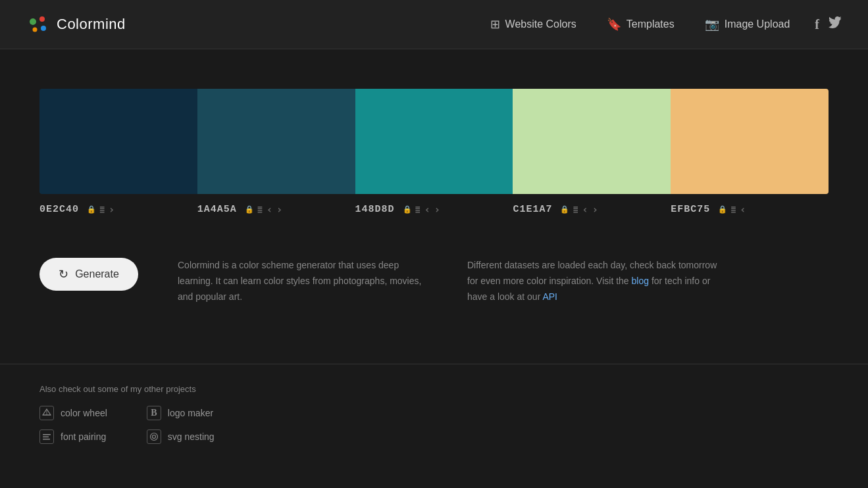 The height and width of the screenshot is (488, 868). Describe the element at coordinates (103, 209) in the screenshot. I see `sliders-icon-0: ≣` at that location.